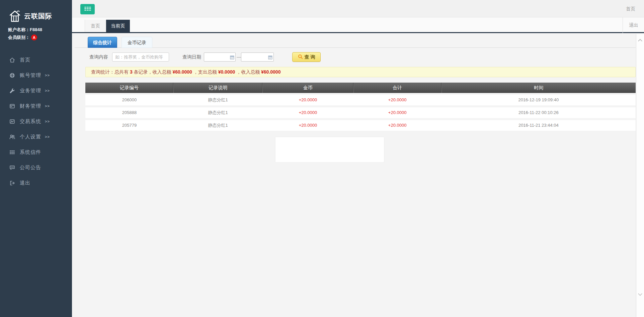 The width and height of the screenshot is (644, 317). Describe the element at coordinates (129, 113) in the screenshot. I see `cell-record-id: 205888` at that location.